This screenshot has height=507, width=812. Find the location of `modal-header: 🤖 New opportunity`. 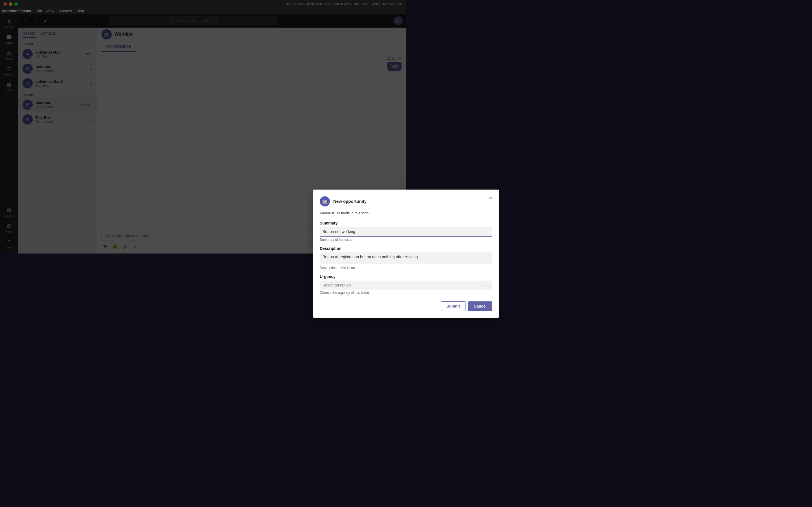

modal-header: 🤖 New opportunity is located at coordinates (363, 201).